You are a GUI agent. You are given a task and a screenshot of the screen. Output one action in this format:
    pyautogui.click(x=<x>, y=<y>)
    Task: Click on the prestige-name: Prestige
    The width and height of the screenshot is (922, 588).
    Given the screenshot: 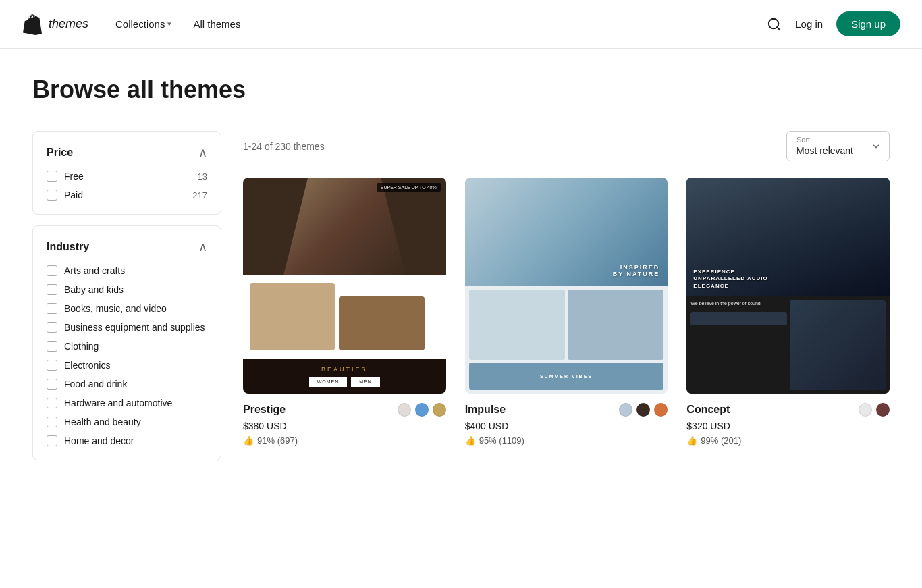 What is the action you would take?
    pyautogui.click(x=265, y=410)
    